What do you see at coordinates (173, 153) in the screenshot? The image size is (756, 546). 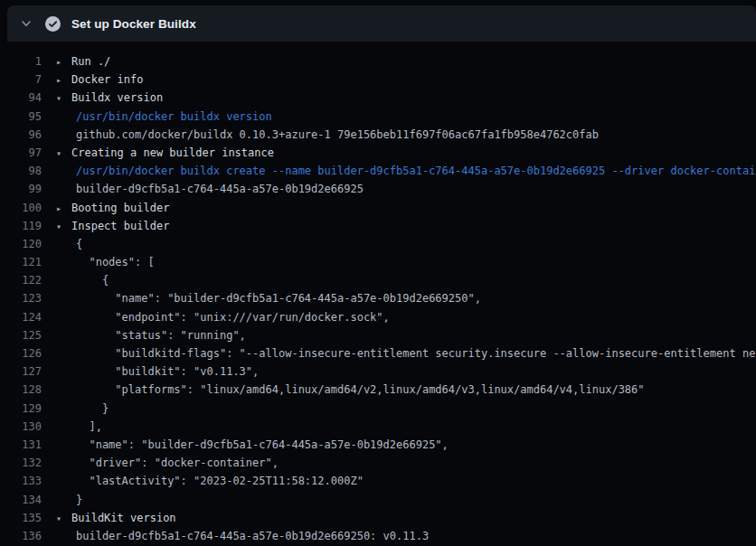 I see `group-title: Creating a new builder instance` at bounding box center [173, 153].